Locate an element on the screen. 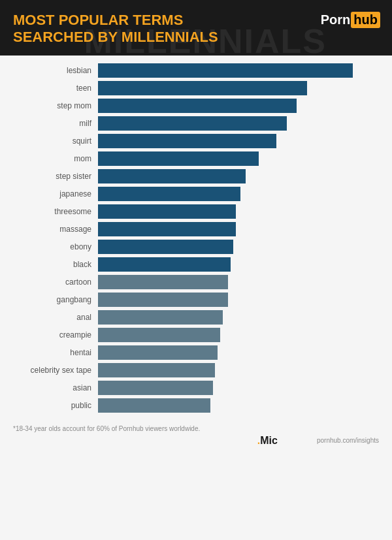 The width and height of the screenshot is (392, 540). bar-label: hentai is located at coordinates (56, 353).